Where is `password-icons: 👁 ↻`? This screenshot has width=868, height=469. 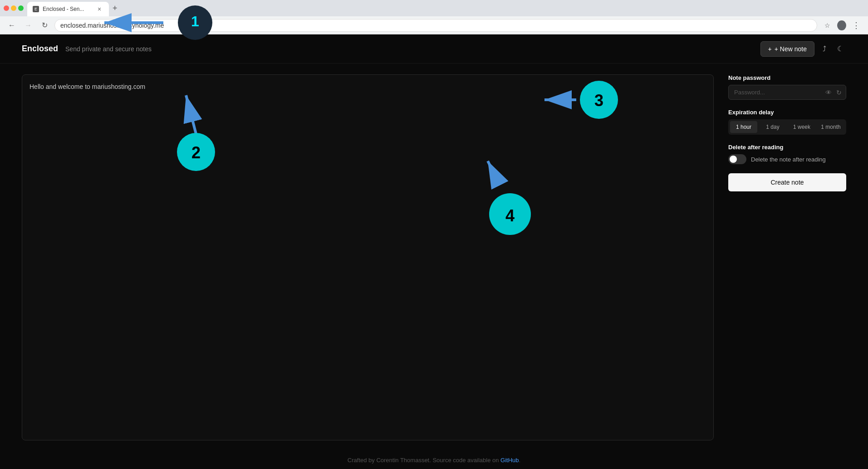
password-icons: 👁 ↻ is located at coordinates (834, 93).